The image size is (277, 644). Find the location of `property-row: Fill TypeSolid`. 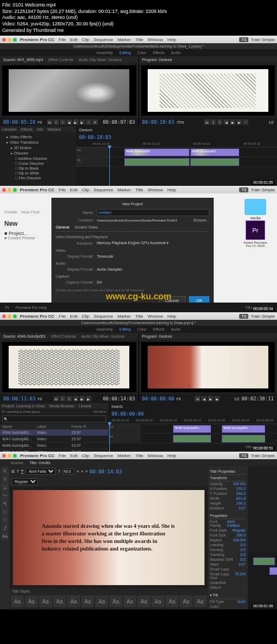

property-row: Fill TypeSolid is located at coordinates (228, 602).